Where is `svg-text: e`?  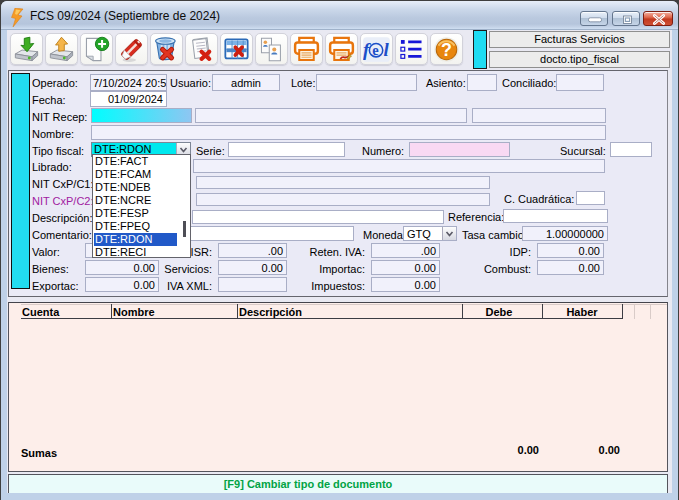 svg-text: e is located at coordinates (376, 50).